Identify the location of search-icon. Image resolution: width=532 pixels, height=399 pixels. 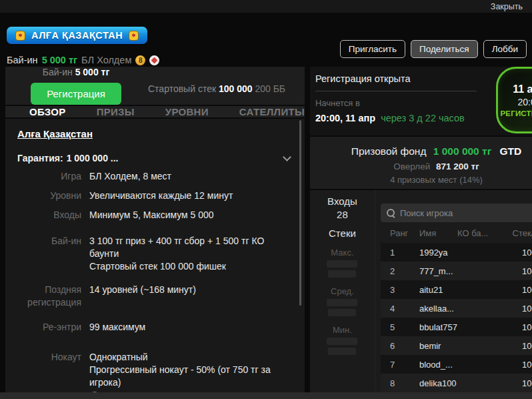
(391, 213).